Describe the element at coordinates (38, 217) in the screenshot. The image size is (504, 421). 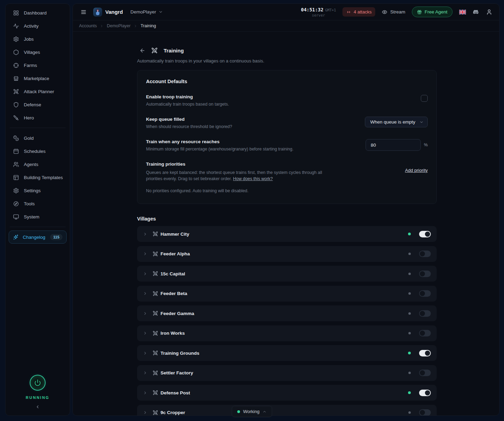
I see `sidebar-item-system: System` at that location.